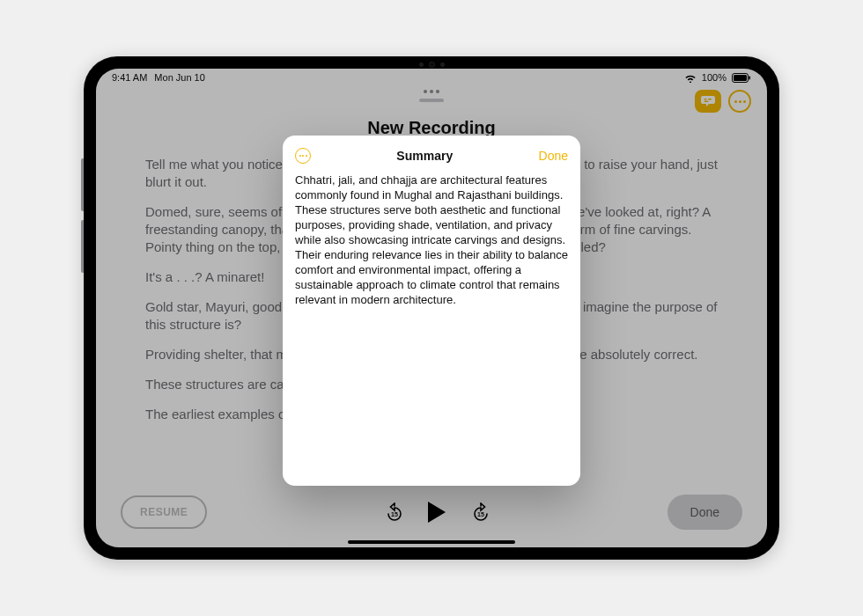 Image resolution: width=863 pixels, height=616 pixels. I want to click on status-date: Mon Jun 10, so click(180, 77).